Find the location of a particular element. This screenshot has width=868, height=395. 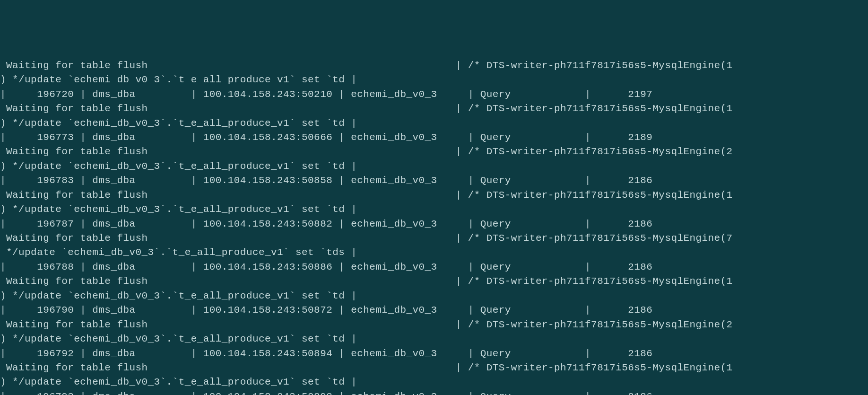

update-line: */update `echemi_db_v0_3`.`t_e_all_produ… is located at coordinates (434, 253).